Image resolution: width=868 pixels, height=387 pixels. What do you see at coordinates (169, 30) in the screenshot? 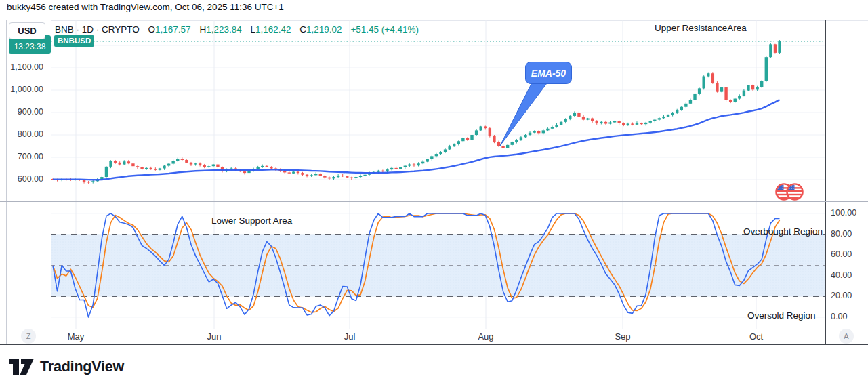
I see `ohlc-open: O1,167.57` at bounding box center [169, 30].